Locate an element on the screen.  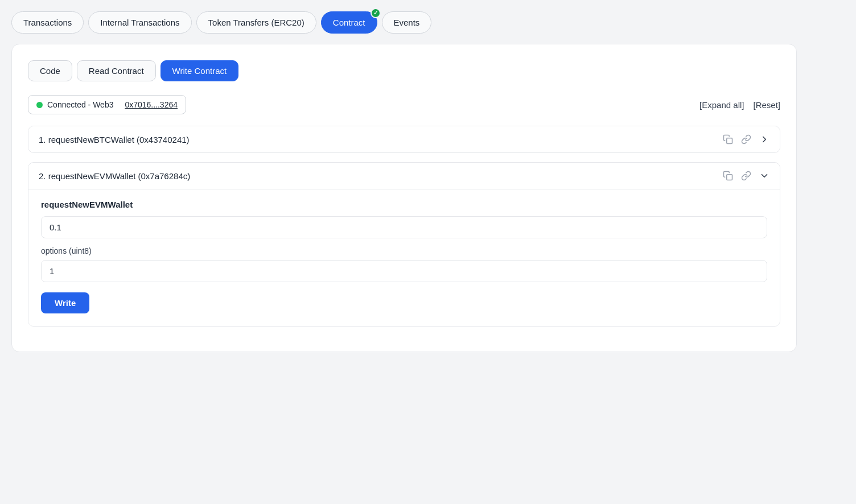
field-label-field-options: options (uint8) is located at coordinates (404, 251).